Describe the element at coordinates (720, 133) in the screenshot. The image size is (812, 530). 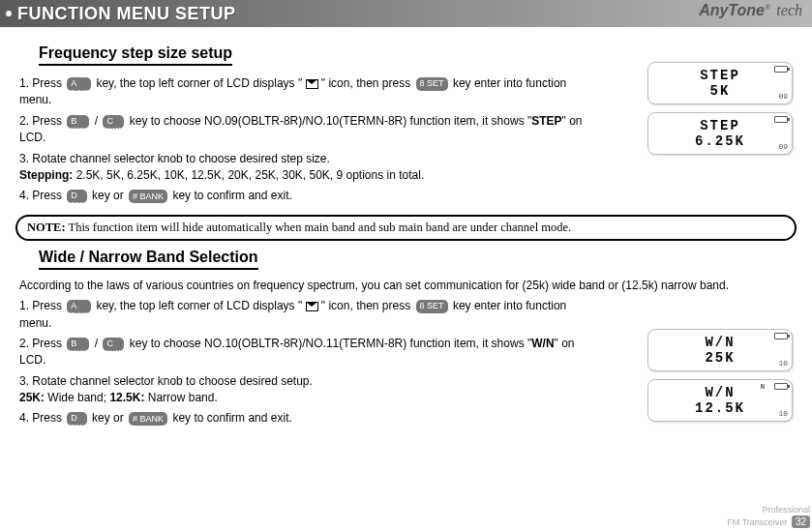
I see `lcd-step-625k: STEP 6.25K 09` at that location.